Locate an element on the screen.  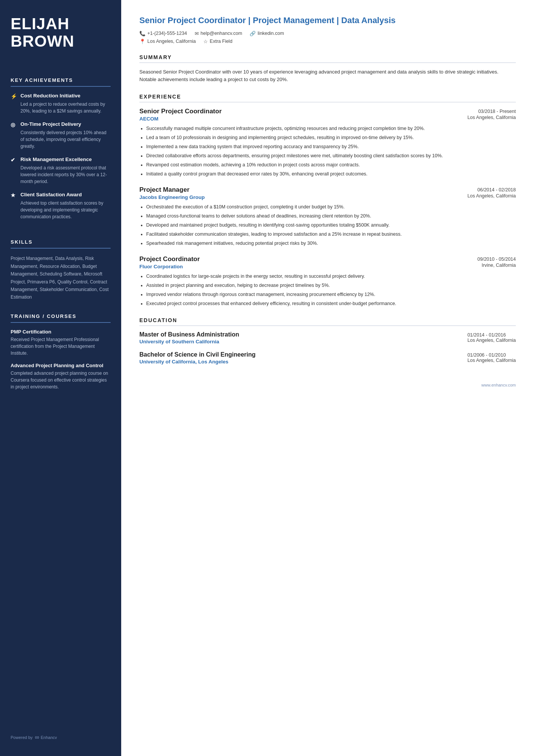
exp-bullet-3-2: Assisted in project planning and executi… is located at coordinates (331, 285).